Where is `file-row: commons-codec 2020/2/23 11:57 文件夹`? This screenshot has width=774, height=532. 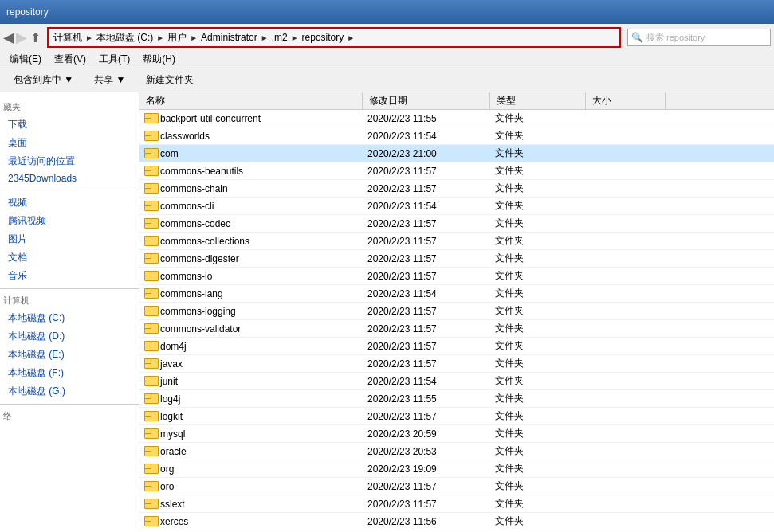 file-row: commons-codec 2020/2/23 11:57 文件夹 is located at coordinates (457, 224).